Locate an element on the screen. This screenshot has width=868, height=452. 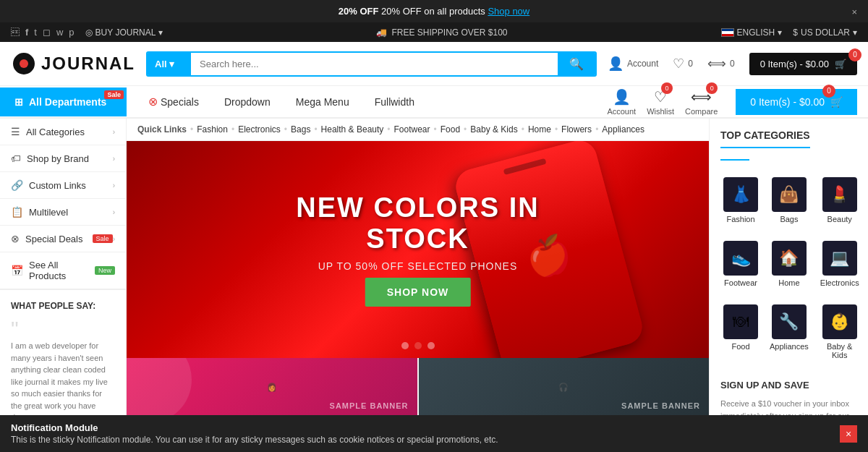
grid-icon: ☰ is located at coordinates (16, 132).